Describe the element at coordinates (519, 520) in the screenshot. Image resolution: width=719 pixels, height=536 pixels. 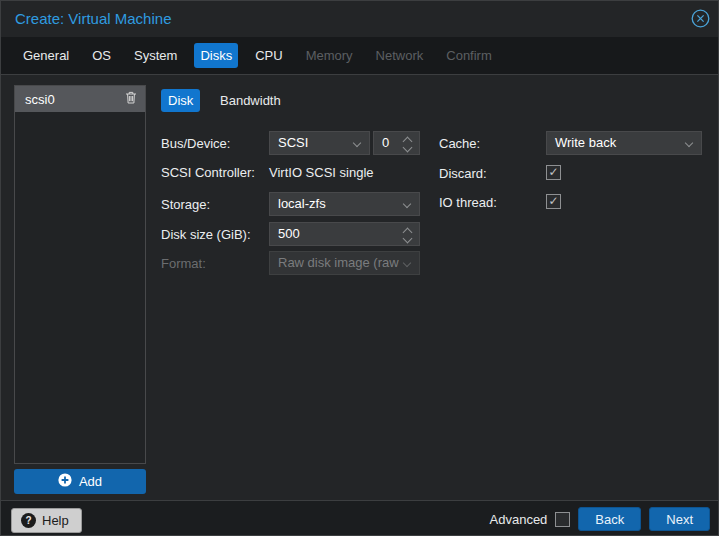
I see `advanced-label: Advanced` at that location.